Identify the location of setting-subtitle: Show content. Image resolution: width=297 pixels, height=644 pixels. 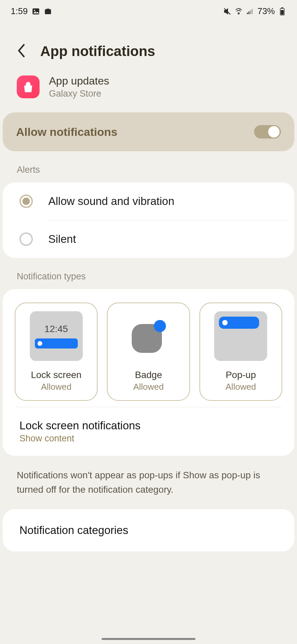
(148, 439).